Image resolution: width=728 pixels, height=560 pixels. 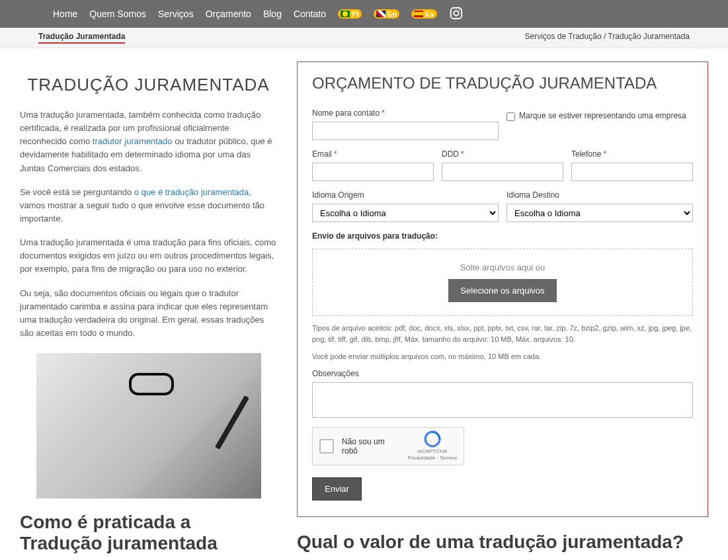 I want to click on nav-quem-somos: Quem Somos, so click(x=118, y=14).